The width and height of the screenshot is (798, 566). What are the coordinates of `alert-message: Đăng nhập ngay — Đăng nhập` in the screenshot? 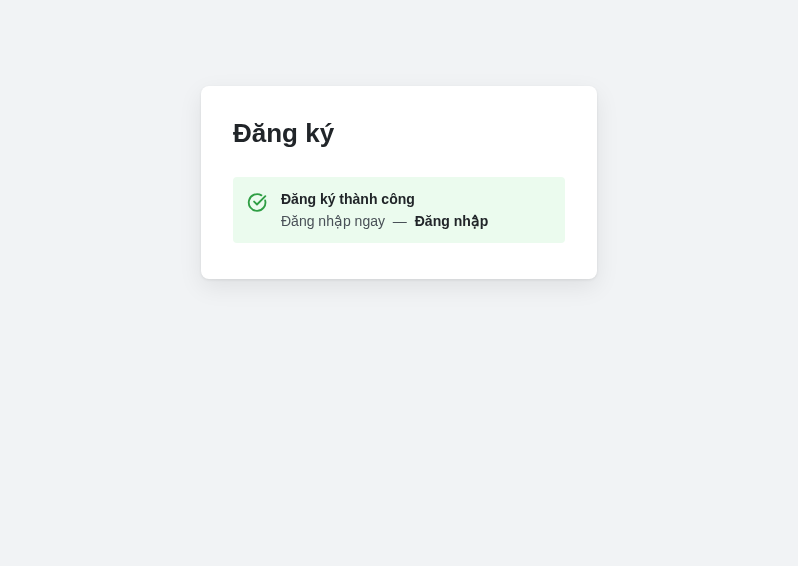 It's located at (415, 221).